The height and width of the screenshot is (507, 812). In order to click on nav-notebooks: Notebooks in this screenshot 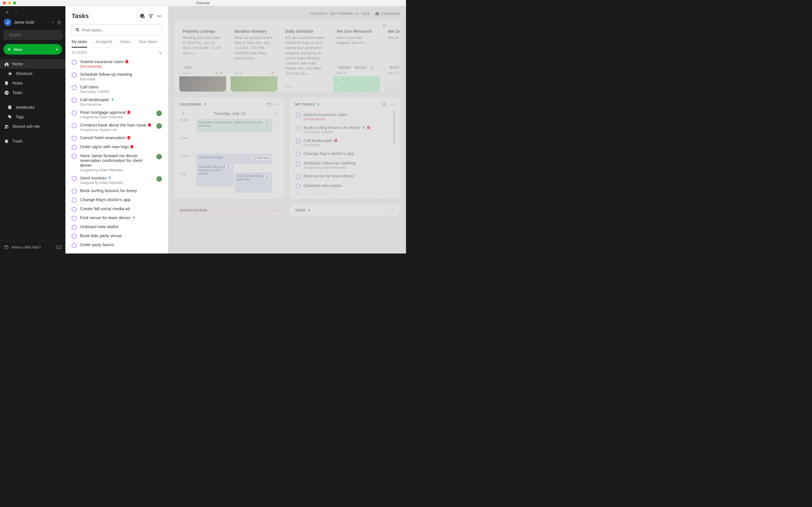, I will do `click(33, 107)`.